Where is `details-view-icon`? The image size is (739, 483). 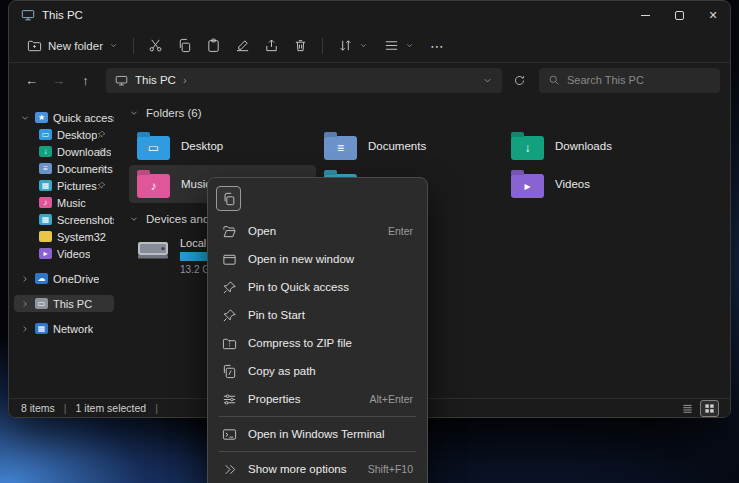 details-view-icon is located at coordinates (688, 408).